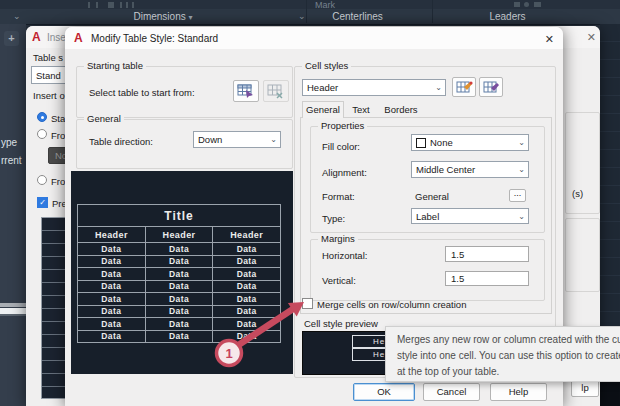 This screenshot has width=620, height=406. Describe the element at coordinates (104, 118) in the screenshot. I see `group-legend: General` at that location.